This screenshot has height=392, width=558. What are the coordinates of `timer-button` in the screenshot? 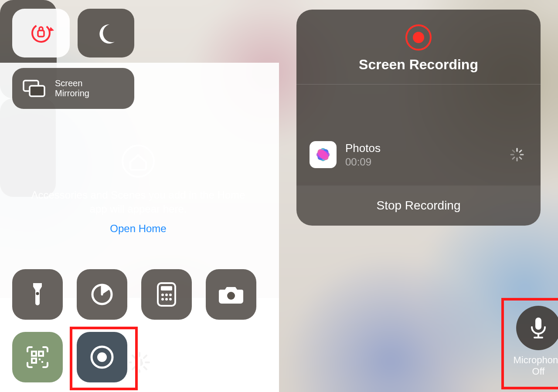 It's located at (102, 294).